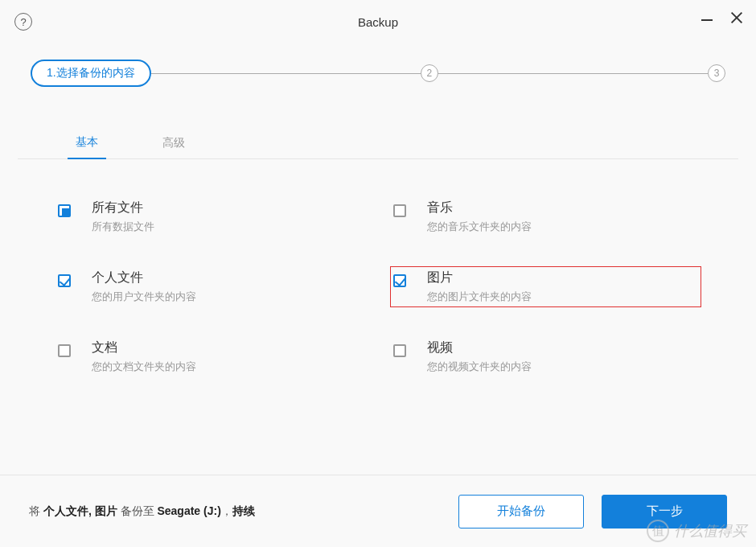 Image resolution: width=756 pixels, height=547 pixels. Describe the element at coordinates (429, 73) in the screenshot. I see `step-2-circle: 2` at that location.